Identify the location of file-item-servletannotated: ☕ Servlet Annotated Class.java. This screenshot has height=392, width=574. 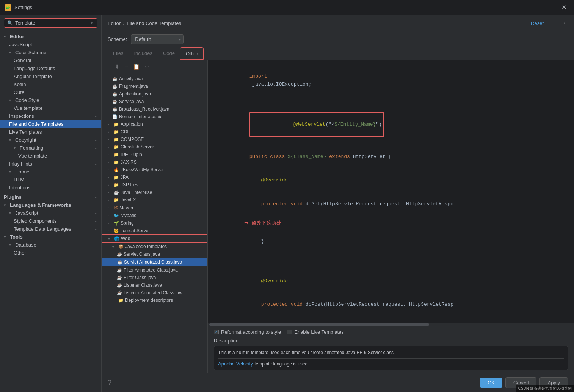
(155, 262).